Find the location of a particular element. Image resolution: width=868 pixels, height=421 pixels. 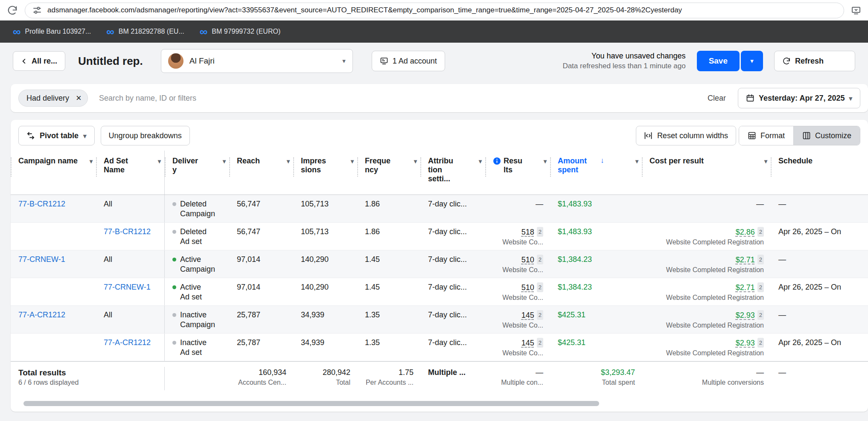

column-header-impressions: Impressions ▾ is located at coordinates (325, 172).